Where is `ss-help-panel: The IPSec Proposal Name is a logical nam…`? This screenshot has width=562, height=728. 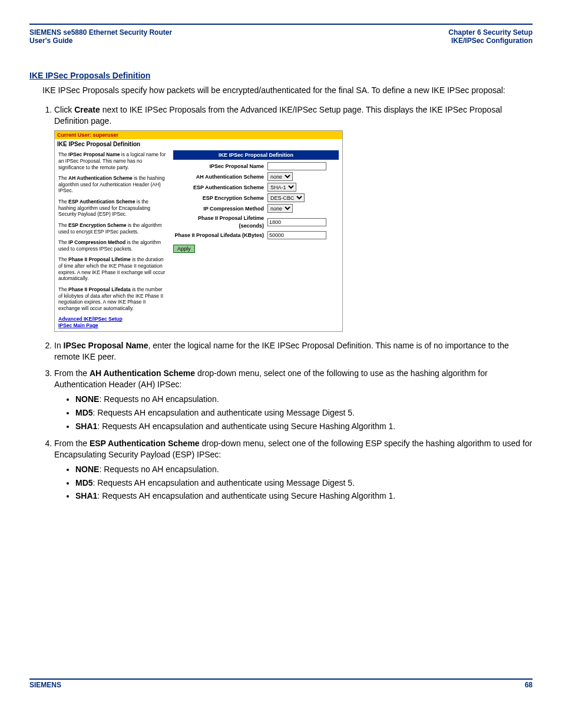
ss-help-panel: The IPSec Proposal Name is a logical nam… is located at coordinates (112, 240).